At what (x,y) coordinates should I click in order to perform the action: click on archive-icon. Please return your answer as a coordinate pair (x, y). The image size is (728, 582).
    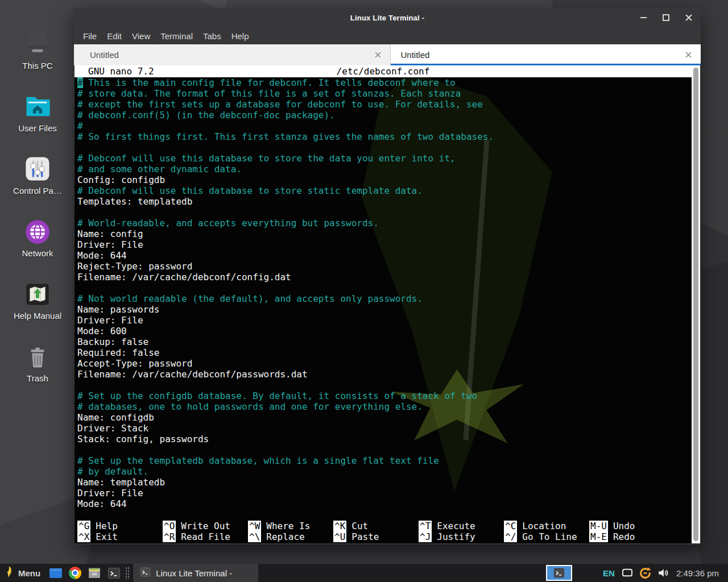
    Looking at the image, I should click on (94, 573).